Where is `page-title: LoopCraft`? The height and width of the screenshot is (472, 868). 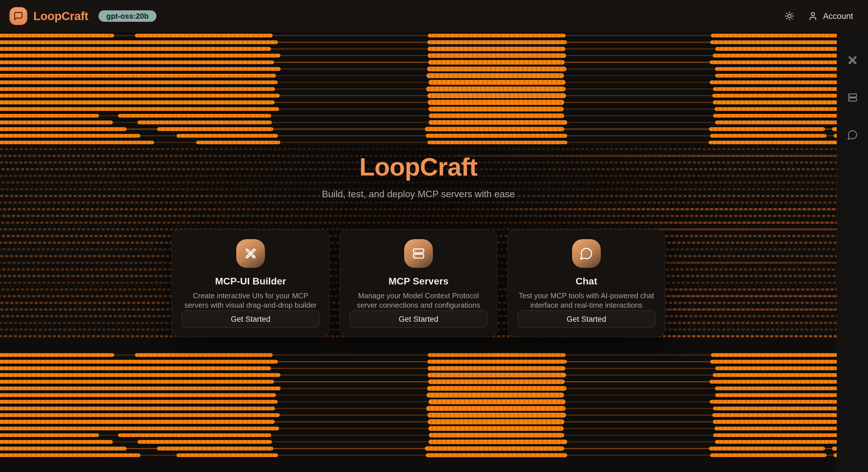 page-title: LoopCraft is located at coordinates (418, 167).